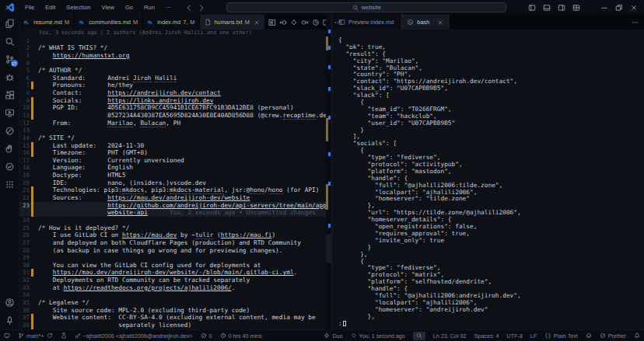 This screenshot has width=644, height=341. I want to click on tab-resume-md: M↓resume.mdM, so click(47, 22).